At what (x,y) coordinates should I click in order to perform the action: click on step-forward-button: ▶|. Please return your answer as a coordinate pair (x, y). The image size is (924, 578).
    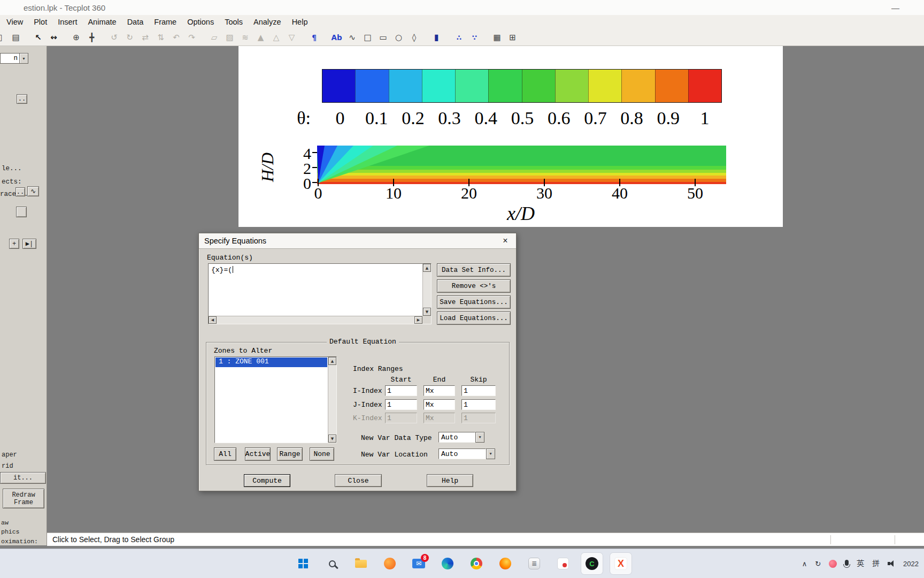
    Looking at the image, I should click on (29, 244).